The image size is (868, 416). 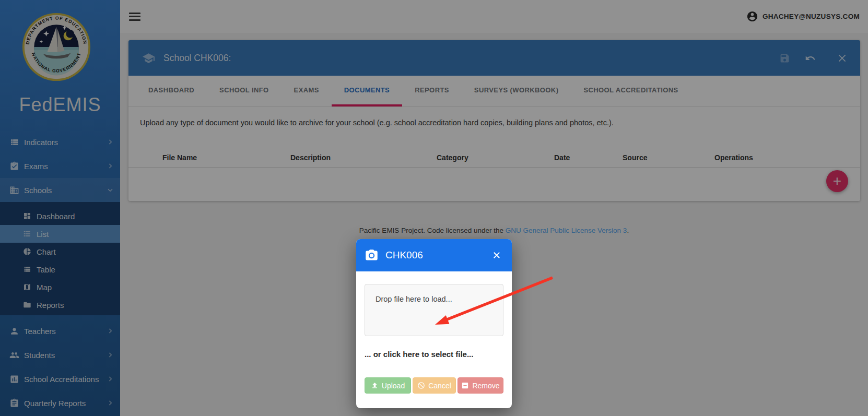 I want to click on select-file-hint: ... or click here to select file..., so click(x=434, y=354).